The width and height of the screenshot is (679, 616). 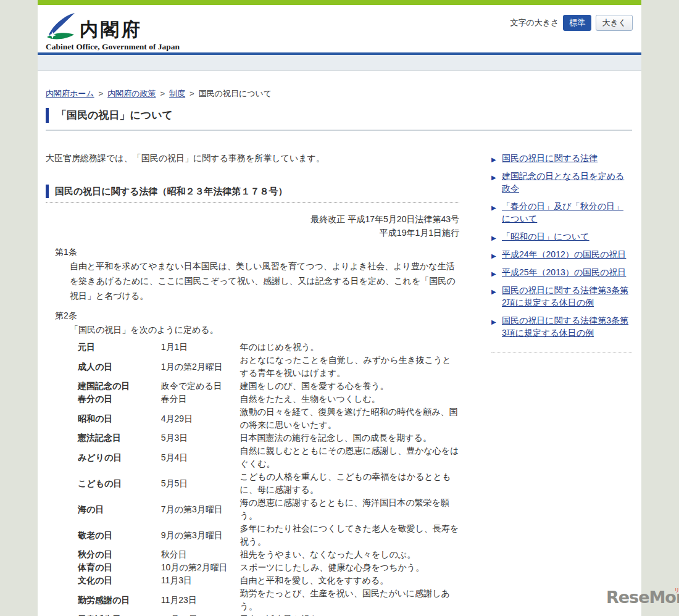 What do you see at coordinates (120, 580) in the screenshot?
I see `holiday-name: 文化の日` at bounding box center [120, 580].